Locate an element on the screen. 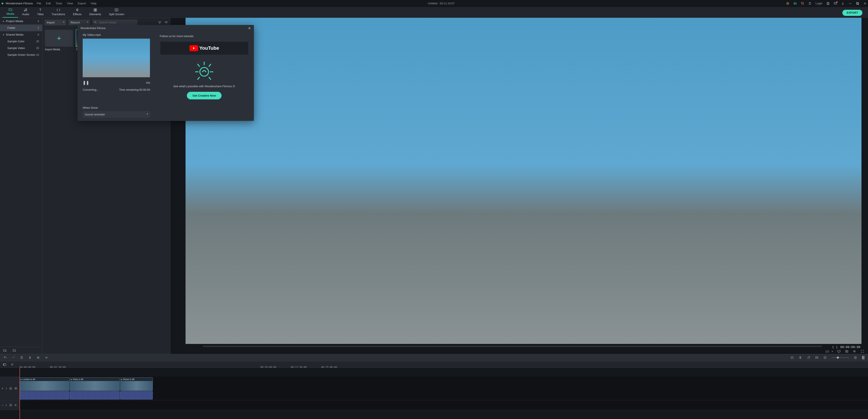 The height and width of the screenshot is (419, 868). chevron-down-icon: ▾ is located at coordinates (832, 352).